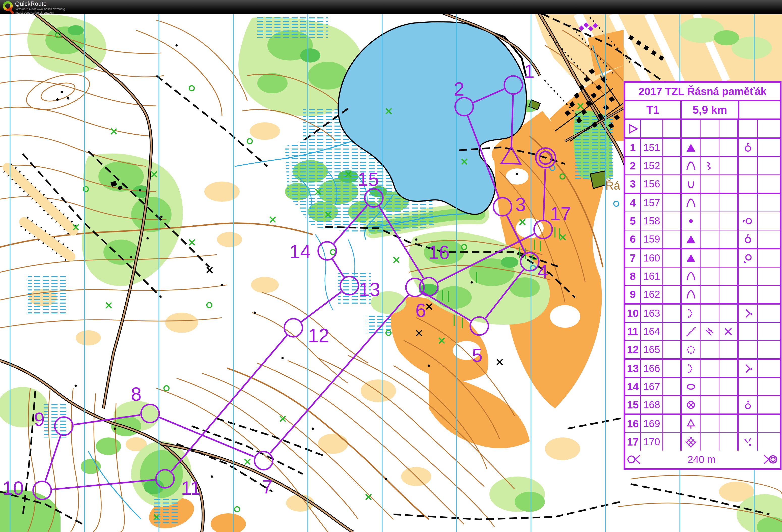 The width and height of the screenshot is (782, 532). What do you see at coordinates (521, 204) in the screenshot?
I see `control-label: 3` at bounding box center [521, 204].